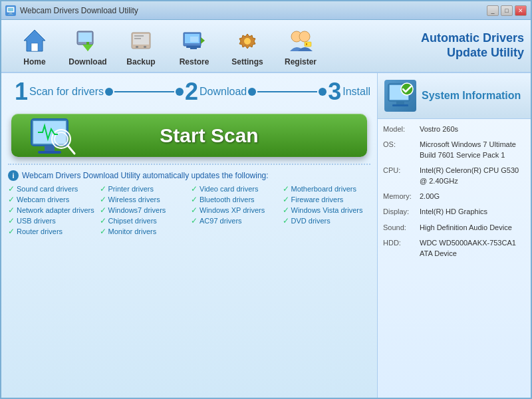 The image size is (532, 399). What do you see at coordinates (472, 227) in the screenshot?
I see `sysinfo-value: High Definition Audio Device` at bounding box center [472, 227].